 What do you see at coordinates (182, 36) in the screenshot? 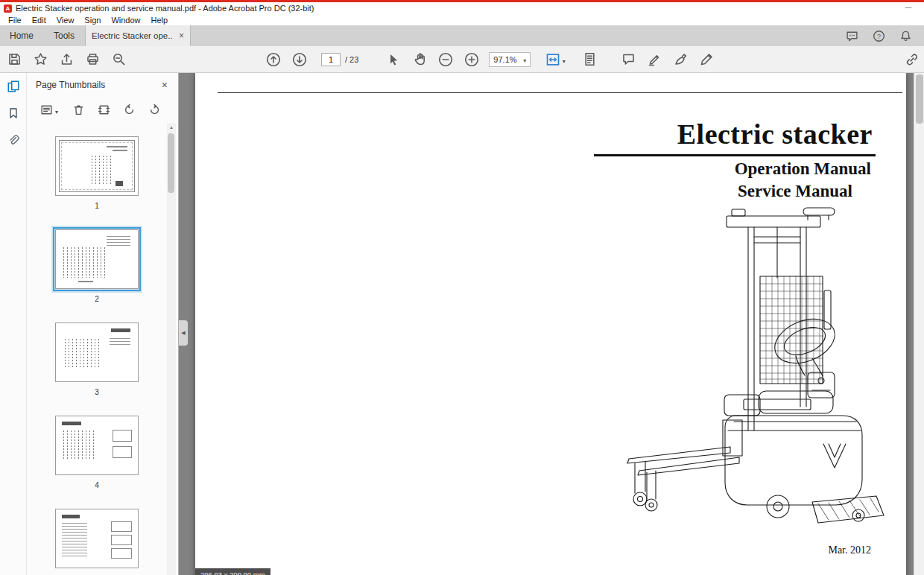
I see `close-tab-icon` at bounding box center [182, 36].